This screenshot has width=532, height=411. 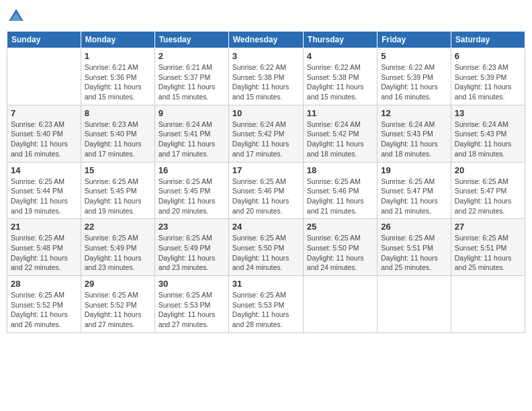 What do you see at coordinates (192, 171) in the screenshot?
I see `day-number: 16` at bounding box center [192, 171].